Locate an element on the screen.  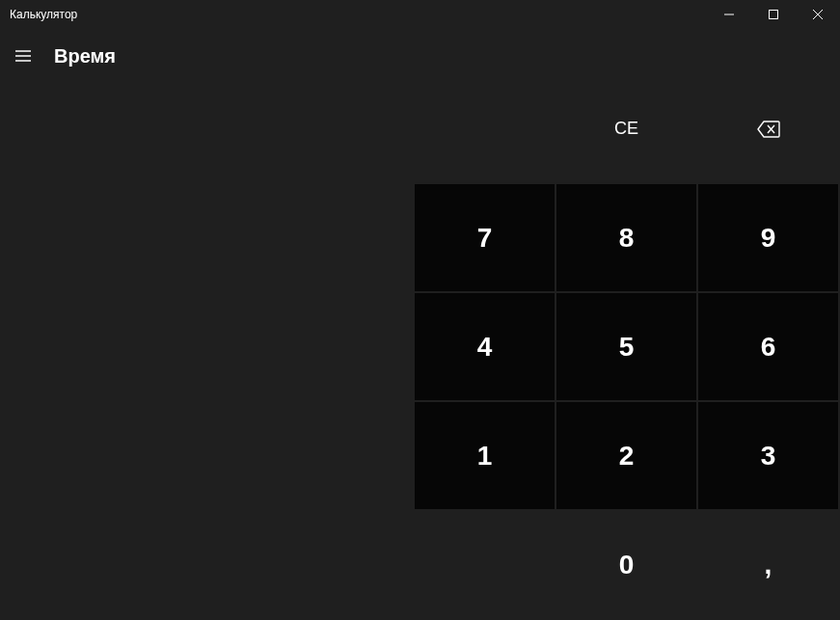
key-decimal: , is located at coordinates (768, 565).